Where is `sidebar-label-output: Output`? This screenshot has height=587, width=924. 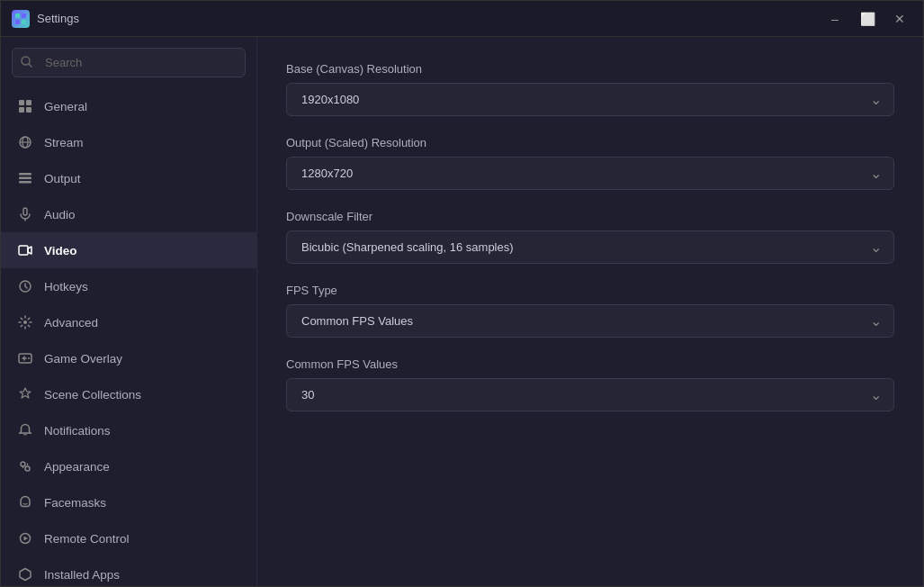 sidebar-label-output: Output is located at coordinates (63, 178).